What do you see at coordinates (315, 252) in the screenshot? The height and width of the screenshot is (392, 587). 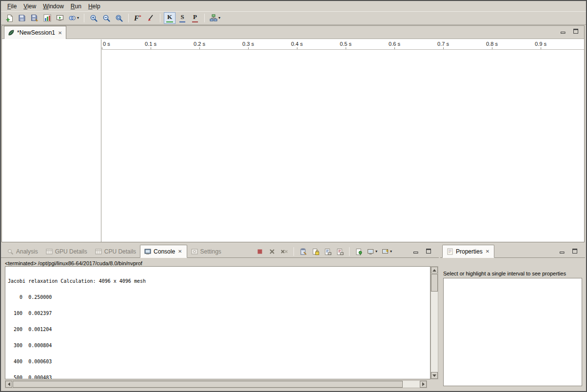 I see `scroll-lock-button` at bounding box center [315, 252].